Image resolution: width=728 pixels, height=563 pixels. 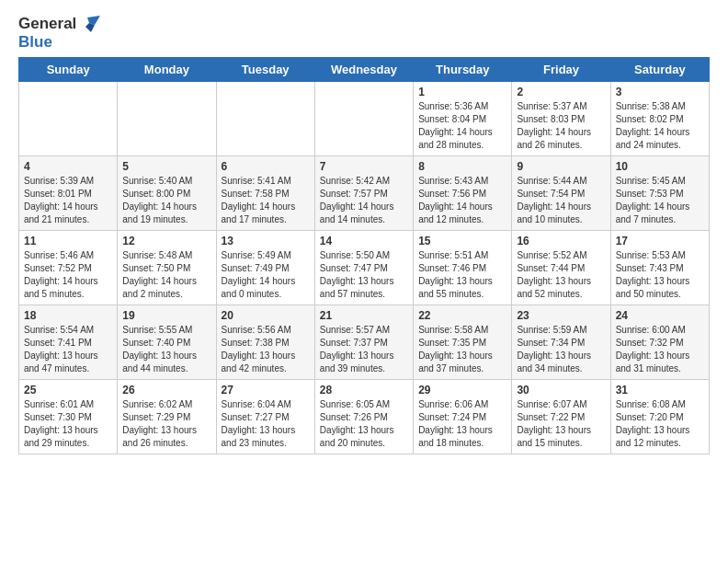 What do you see at coordinates (653, 274) in the screenshot?
I see `day-info: Sunrise: 5:53 AM Sunset: 7:43 PM Dayligh…` at bounding box center [653, 274].